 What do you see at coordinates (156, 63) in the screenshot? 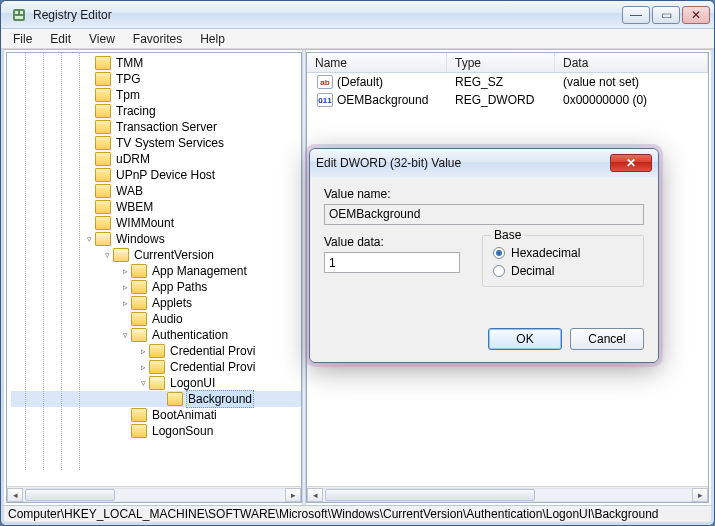
I see `tree-item: TMM` at bounding box center [156, 63].